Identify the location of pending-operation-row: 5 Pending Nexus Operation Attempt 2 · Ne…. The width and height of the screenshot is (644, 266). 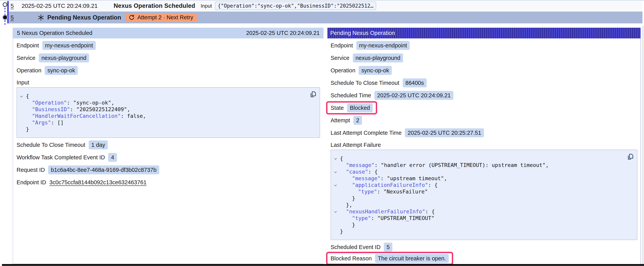
(326, 18).